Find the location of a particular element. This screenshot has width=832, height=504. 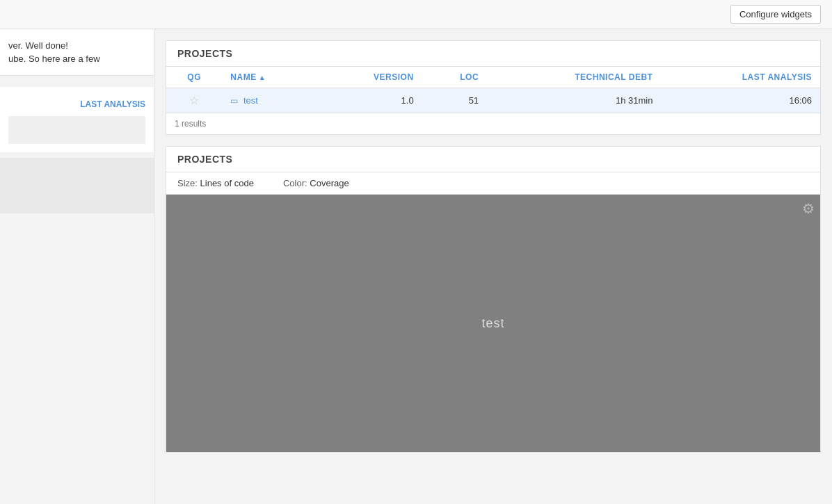

size-label: Size: is located at coordinates (188, 184).